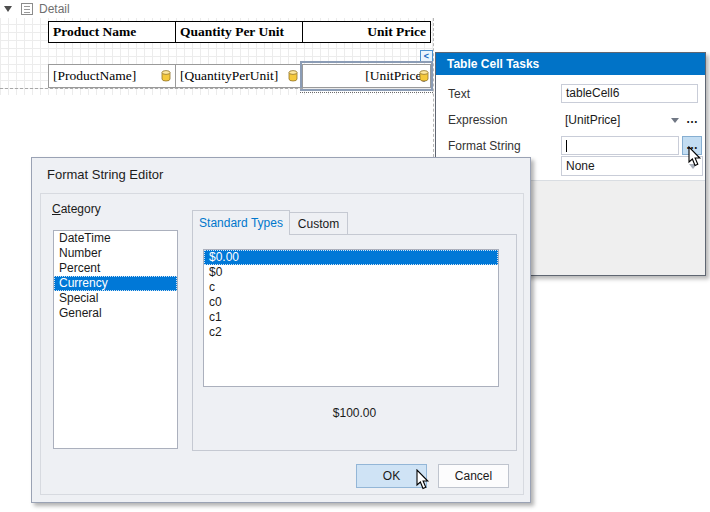  I want to click on format-type-list-item: c2, so click(351, 332).